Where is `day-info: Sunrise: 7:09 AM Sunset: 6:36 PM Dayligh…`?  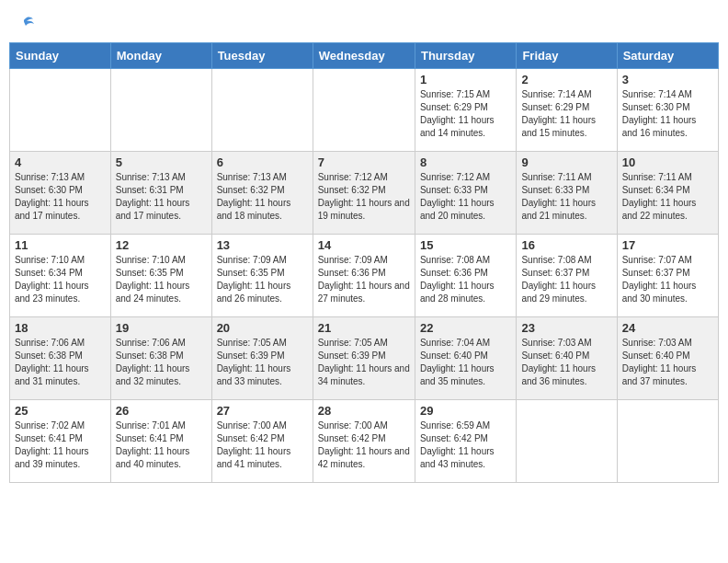 day-info: Sunrise: 7:09 AM Sunset: 6:36 PM Dayligh… is located at coordinates (364, 280).